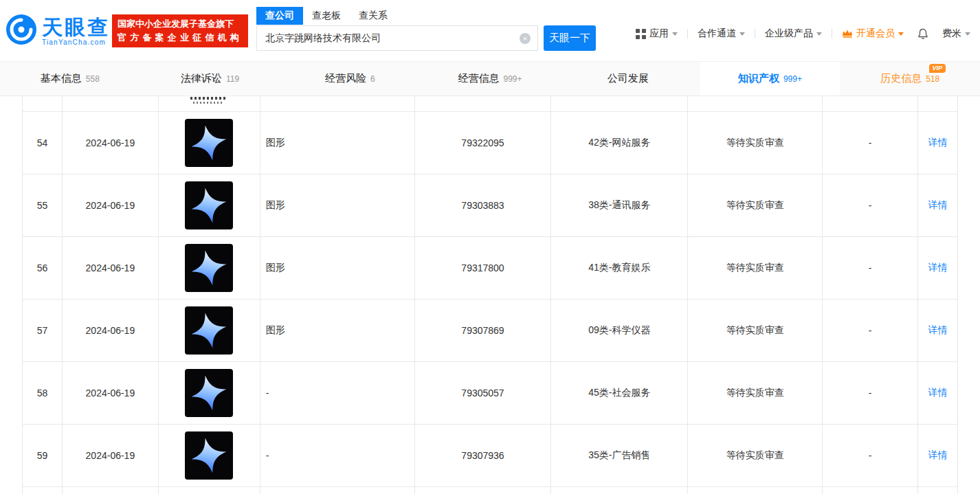 The image size is (980, 494). What do you see at coordinates (180, 31) in the screenshot?
I see `gov-certification-badge: 国家中小企业发展子基金旗下 官方备案企业征信机构` at bounding box center [180, 31].